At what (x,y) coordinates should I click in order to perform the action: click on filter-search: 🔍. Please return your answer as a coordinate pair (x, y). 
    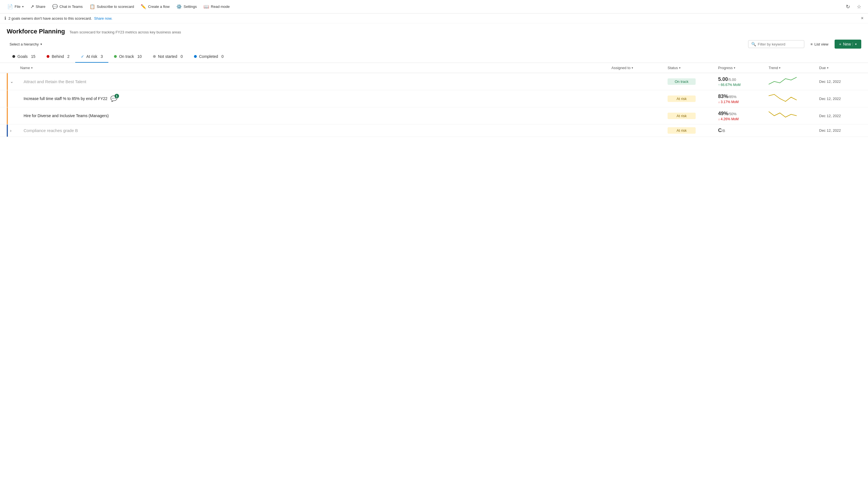
    Looking at the image, I should click on (776, 44).